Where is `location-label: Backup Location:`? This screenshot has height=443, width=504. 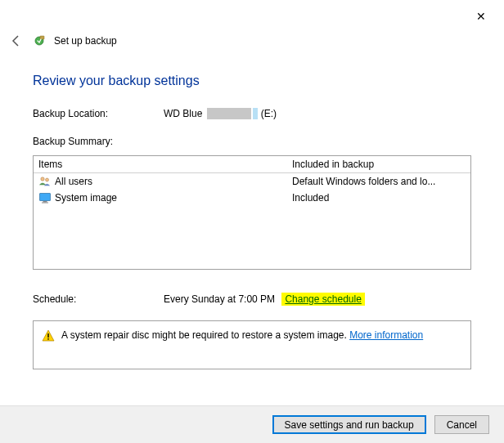 location-label: Backup Location: is located at coordinates (98, 114).